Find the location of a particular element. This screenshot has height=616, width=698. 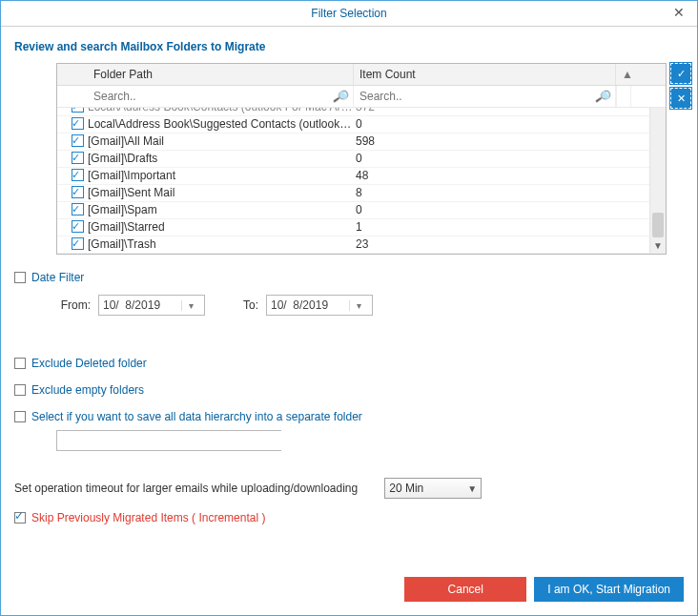

col-folder-path: Folder Path is located at coordinates (221, 74).